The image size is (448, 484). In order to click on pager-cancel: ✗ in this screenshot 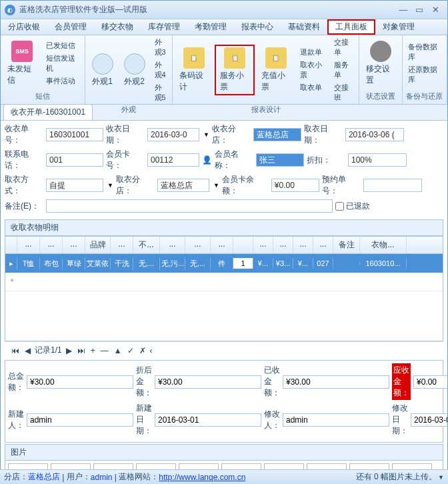, I will do `click(143, 351)`.